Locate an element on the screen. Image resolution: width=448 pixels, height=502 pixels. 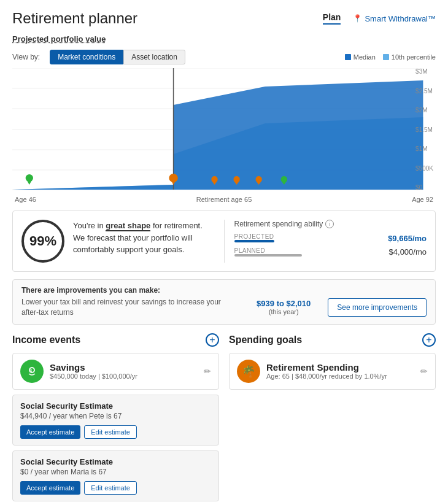
spending-goals-header: Spending goals + is located at coordinates (333, 340).